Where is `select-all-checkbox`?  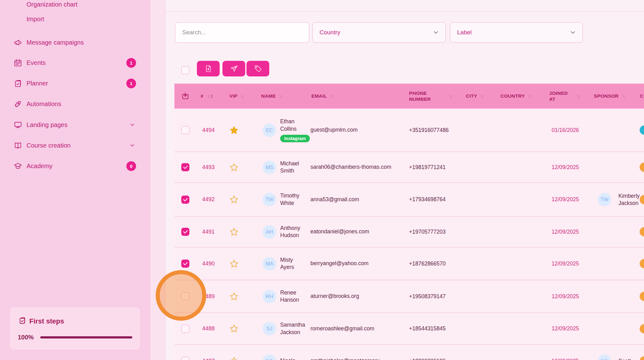
select-all-checkbox is located at coordinates (185, 70).